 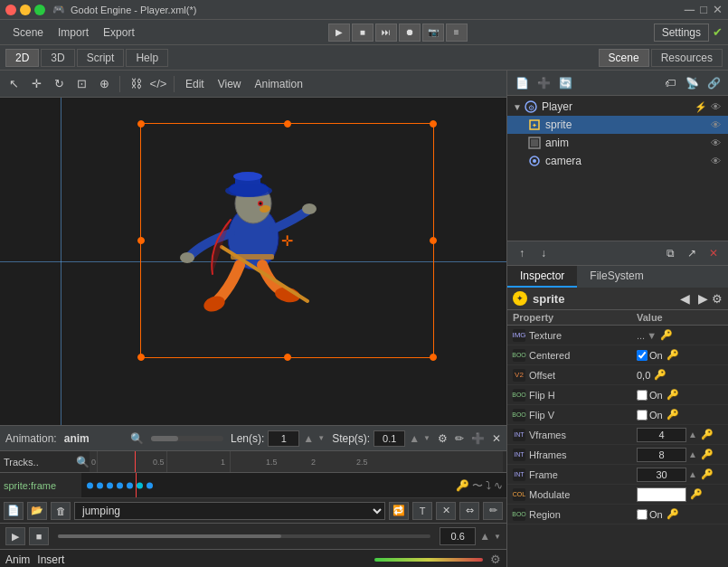 I want to click on restore-icon: □, so click(x=704, y=9).